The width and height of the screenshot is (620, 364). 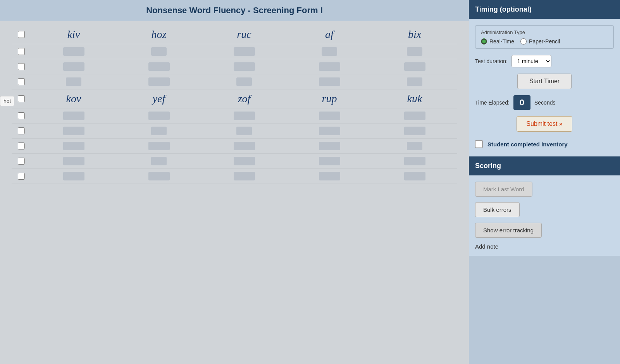 I want to click on student-completed-label: Student completed inventory, so click(x=528, y=144).